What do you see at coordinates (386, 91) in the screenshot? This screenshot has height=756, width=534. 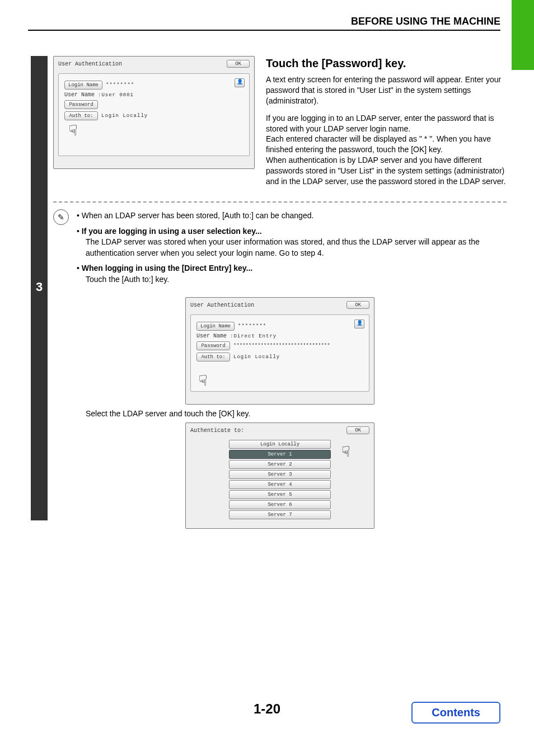 I see `para-1: A text entry screen for entering the pas…` at bounding box center [386, 91].